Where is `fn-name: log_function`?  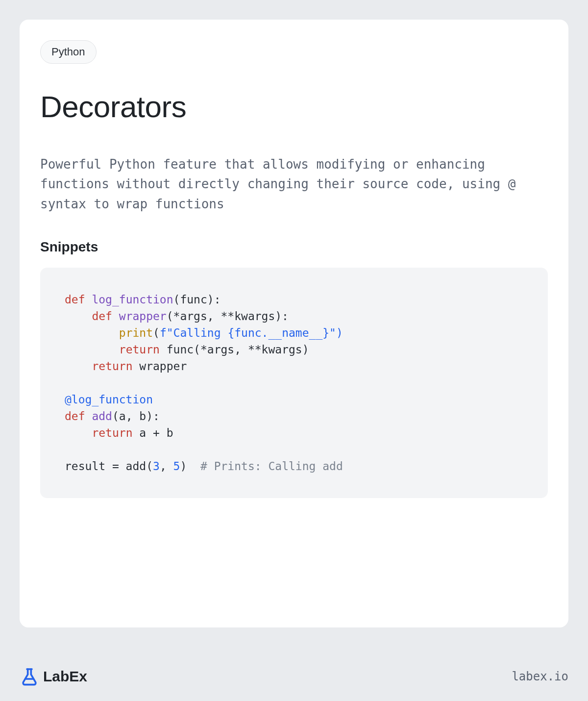 fn-name: log_function is located at coordinates (132, 300).